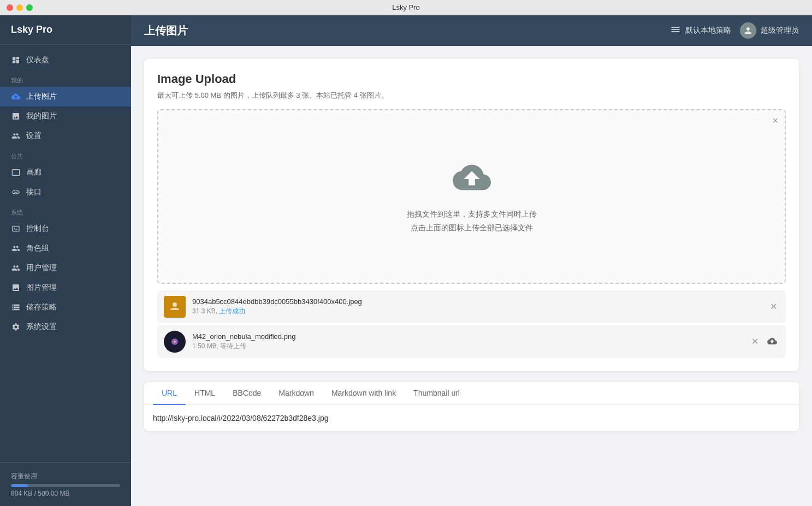  I want to click on sidebar-item-label: 用户管理, so click(42, 268).